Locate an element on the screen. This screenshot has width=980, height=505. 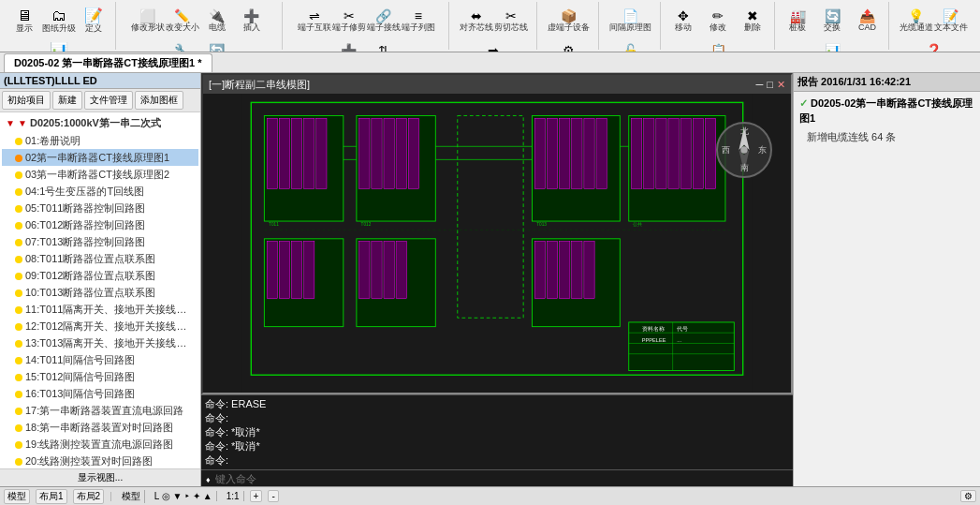
btn-cable: 🔌 电缆 is located at coordinates (217, 21).